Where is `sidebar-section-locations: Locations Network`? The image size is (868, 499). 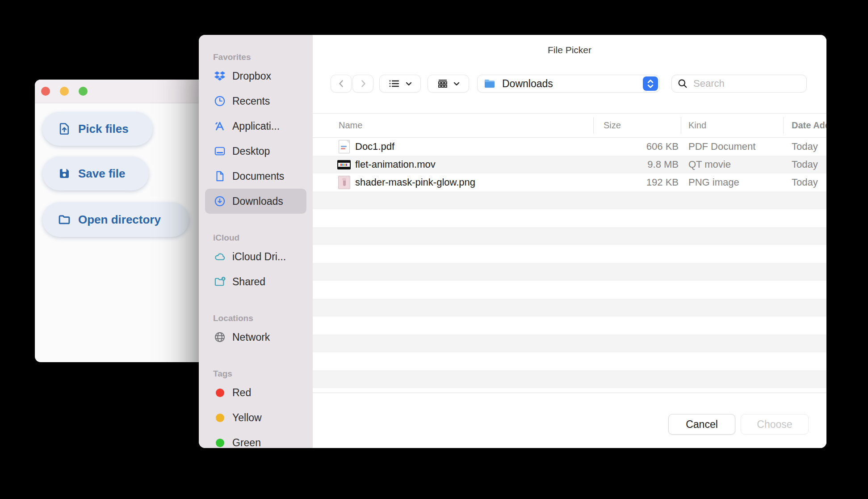 sidebar-section-locations: Locations Network is located at coordinates (256, 331).